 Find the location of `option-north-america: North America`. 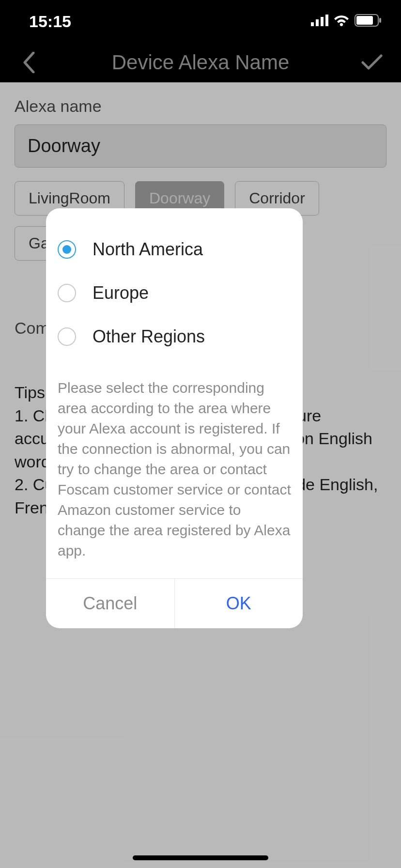

option-north-america: North America is located at coordinates (174, 249).